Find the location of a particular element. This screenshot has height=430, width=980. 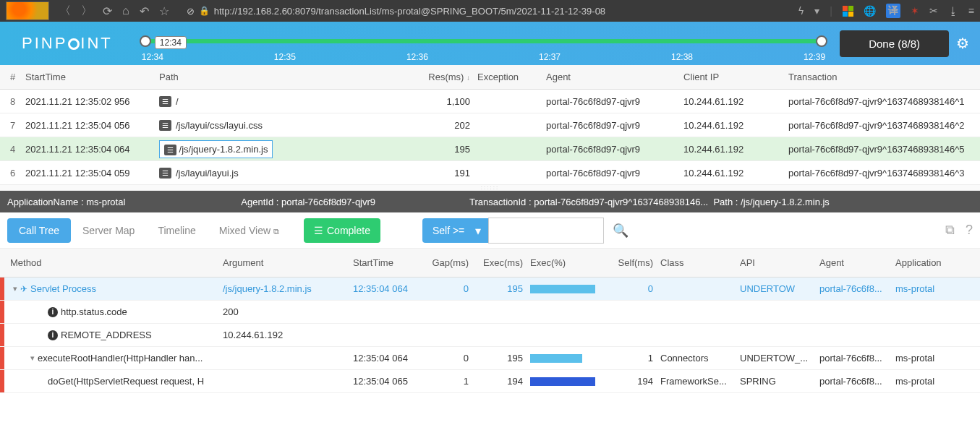

tick: 12:39 is located at coordinates (814, 57).